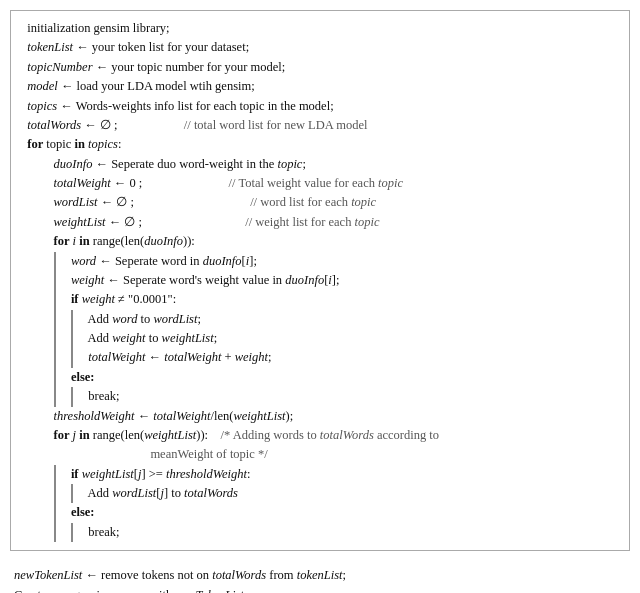 This screenshot has width=640, height=593. I want to click on code-line: topicNumber ← your topic number for your…, so click(320, 68).